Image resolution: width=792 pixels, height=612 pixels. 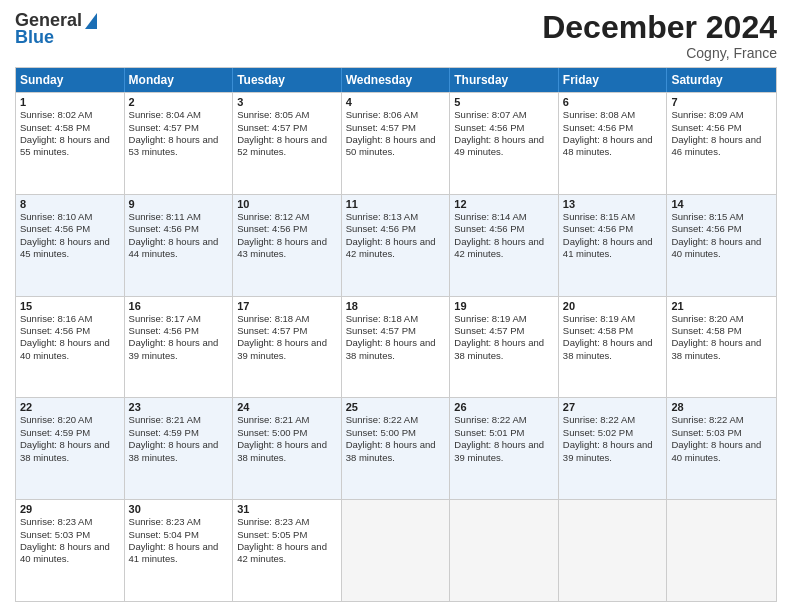 What do you see at coordinates (396, 115) in the screenshot?
I see `sunrise-text: Sunrise: 8:06 AM` at bounding box center [396, 115].